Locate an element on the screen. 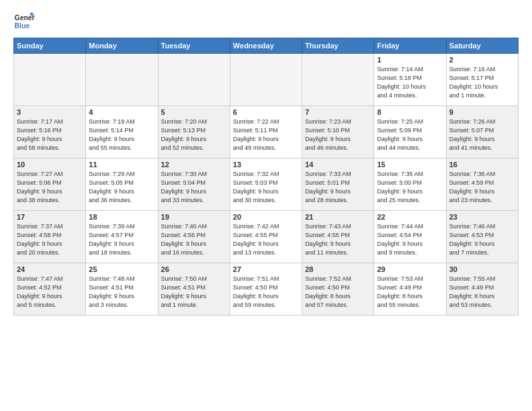 The height and width of the screenshot is (411, 532). day-number: 20 is located at coordinates (266, 217).